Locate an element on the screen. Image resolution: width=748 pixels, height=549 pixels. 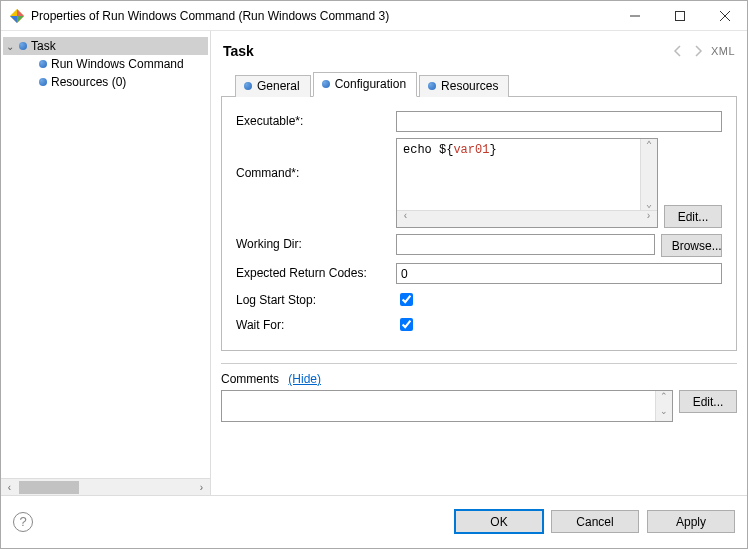
xml-button: XML is located at coordinates (723, 51).